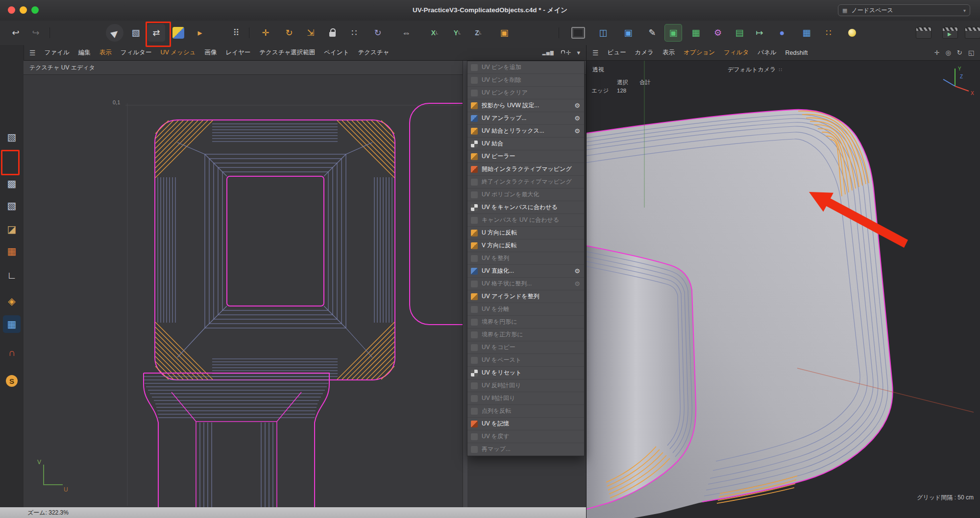  I want to click on menu-viewport-view: ビュー, so click(617, 53).